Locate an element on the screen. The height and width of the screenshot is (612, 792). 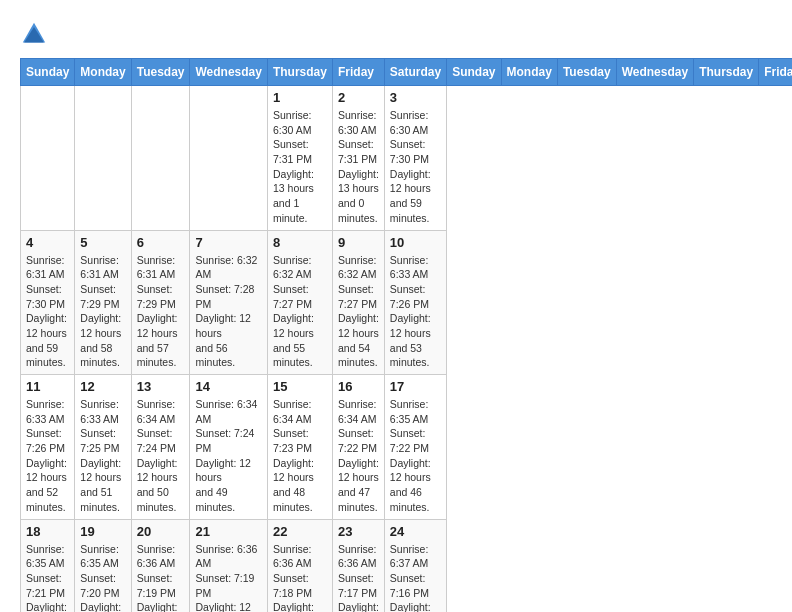
calendar-cell: 11Sunrise: 6:33 AM Sunset: 7:26 PM Dayli… is located at coordinates (48, 448).